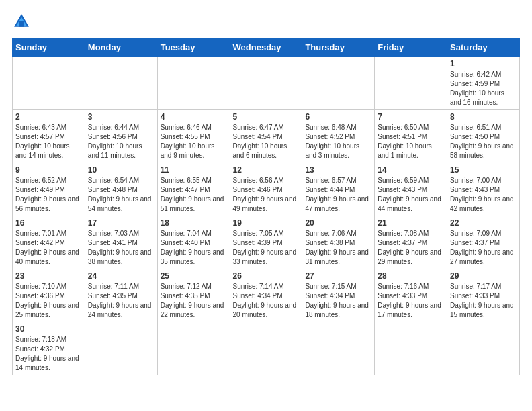  What do you see at coordinates (484, 89) in the screenshot?
I see `day-info: Sunrise: 6:42 AMSunset: 4:59 PMDaylight:…` at bounding box center [484, 89].